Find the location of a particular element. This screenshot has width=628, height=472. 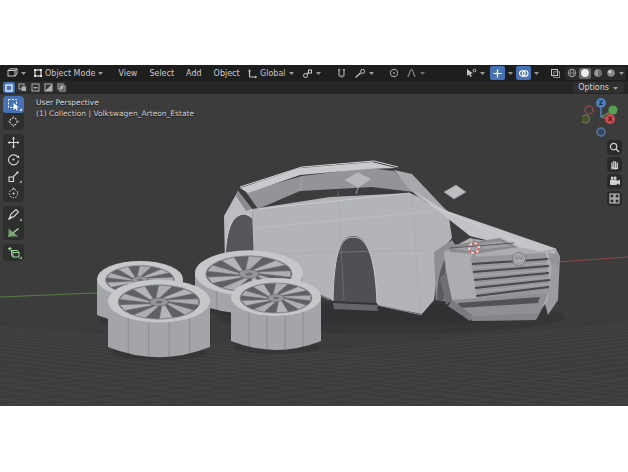

move-icon is located at coordinates (14, 142).